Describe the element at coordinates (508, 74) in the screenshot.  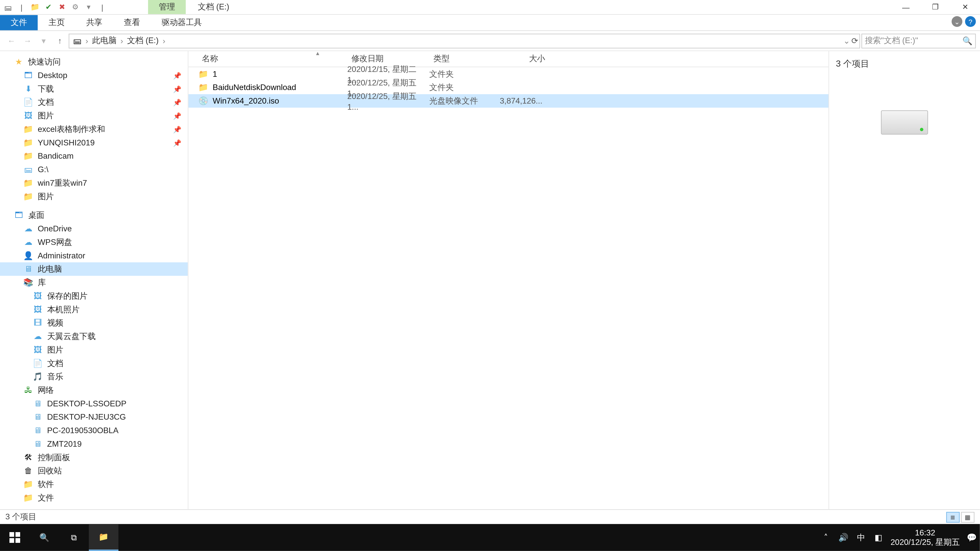
I see `file-row: 📁12020/12/15, 星期二 1...文件夹` at that location.